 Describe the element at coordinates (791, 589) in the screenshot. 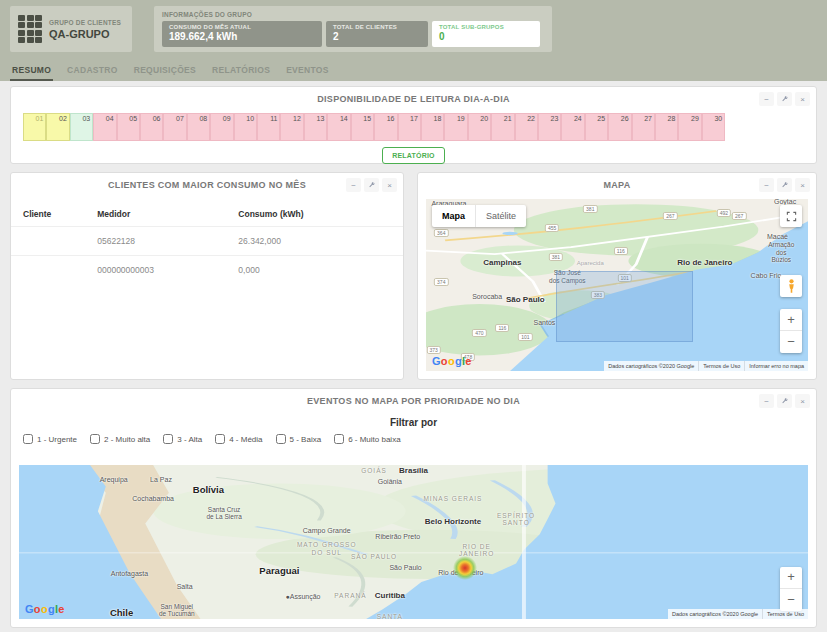

I see `zoom-control: + −` at that location.